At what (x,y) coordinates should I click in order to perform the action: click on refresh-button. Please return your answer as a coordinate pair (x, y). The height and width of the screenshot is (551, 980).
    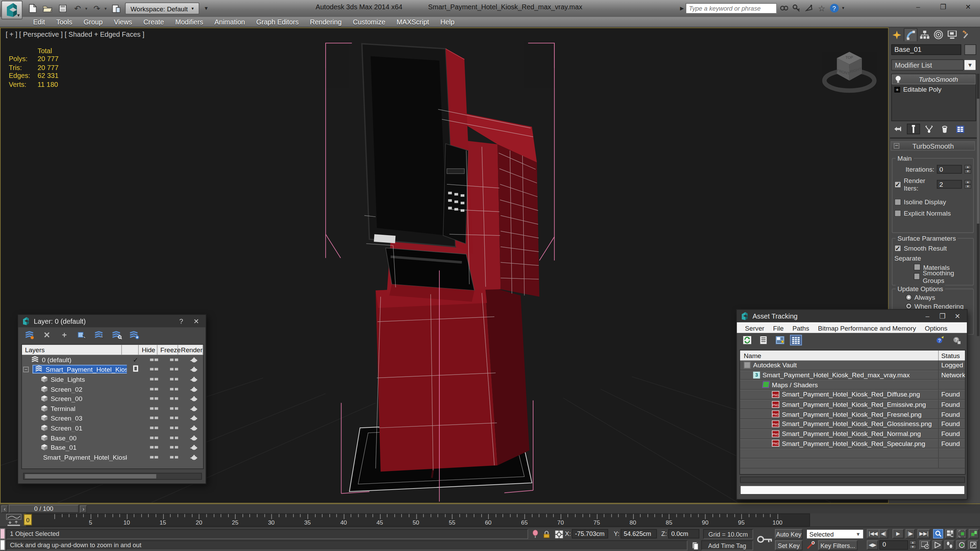
    Looking at the image, I should click on (747, 340).